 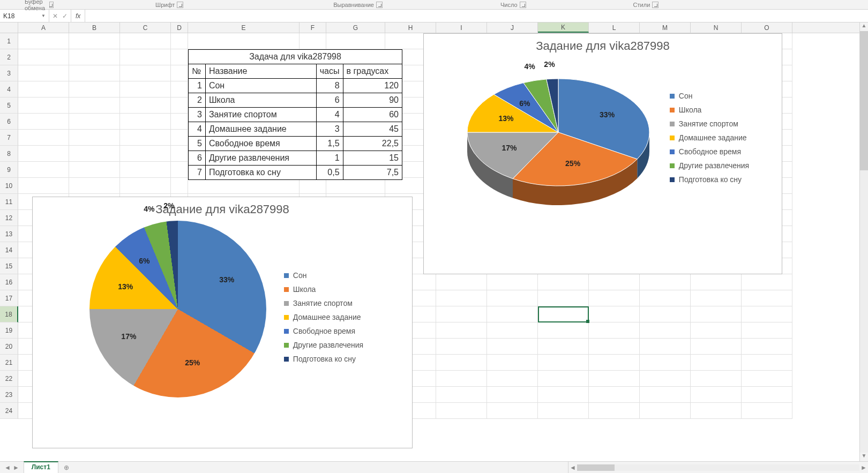 What do you see at coordinates (9, 57) in the screenshot?
I see `row-header: 2` at bounding box center [9, 57].